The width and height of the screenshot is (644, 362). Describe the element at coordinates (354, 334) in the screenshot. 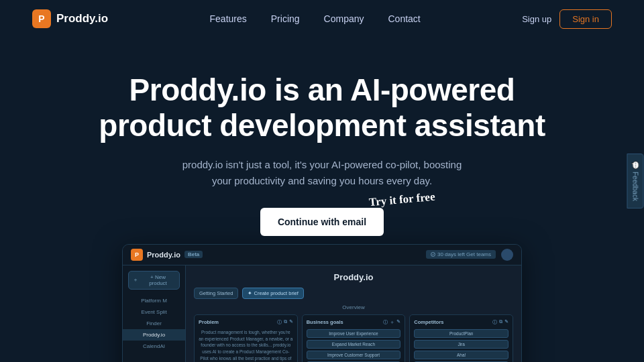

I see `tag-improve-ux: Improve User Experience` at that location.